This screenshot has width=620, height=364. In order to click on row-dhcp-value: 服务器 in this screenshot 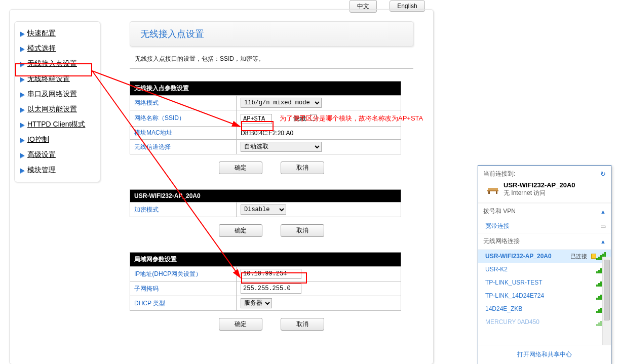, I will do `click(319, 304)`.